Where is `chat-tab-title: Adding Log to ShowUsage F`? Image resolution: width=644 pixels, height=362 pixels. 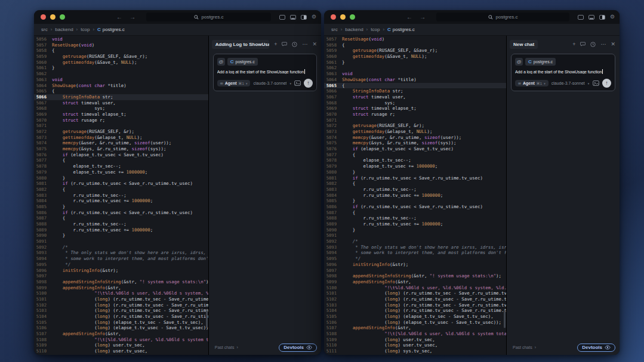 chat-tab-title: Adding Log to ShowUsage F is located at coordinates (241, 44).